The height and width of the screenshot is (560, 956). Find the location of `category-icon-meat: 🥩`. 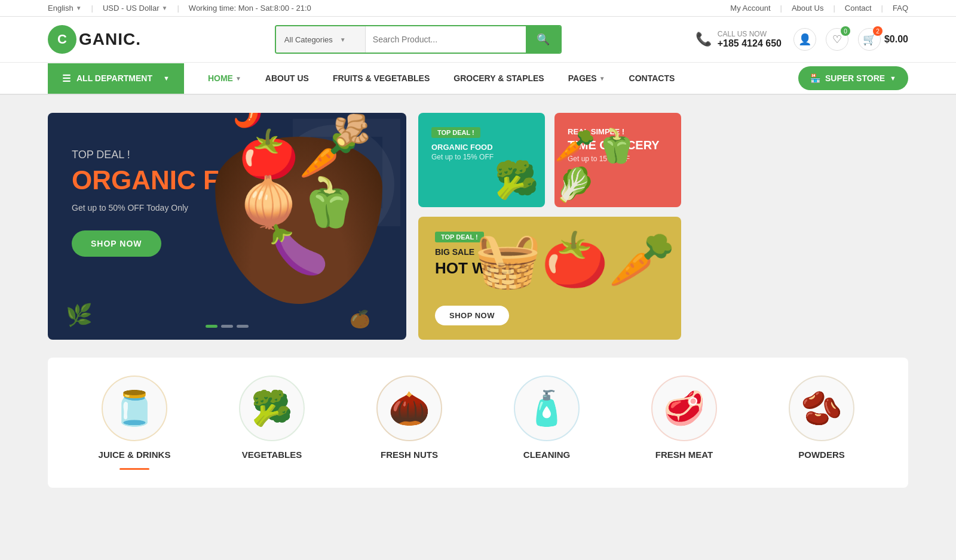

category-icon-meat: 🥩 is located at coordinates (684, 408).